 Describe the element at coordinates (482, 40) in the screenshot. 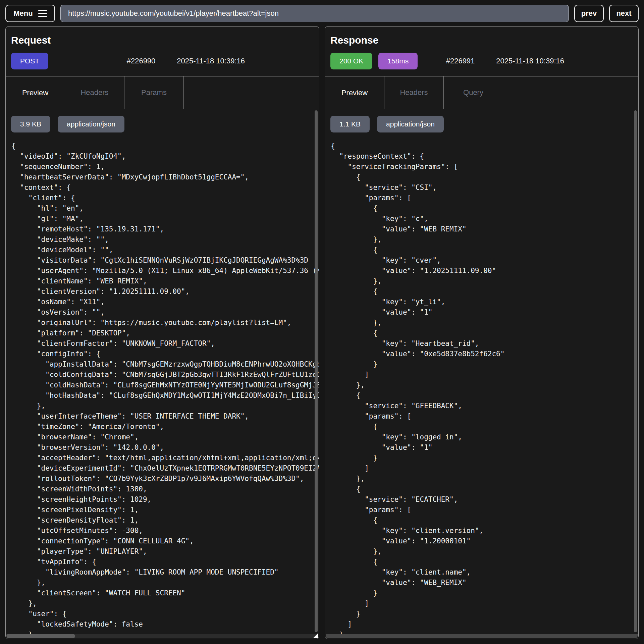

I see `response-title: Response` at that location.